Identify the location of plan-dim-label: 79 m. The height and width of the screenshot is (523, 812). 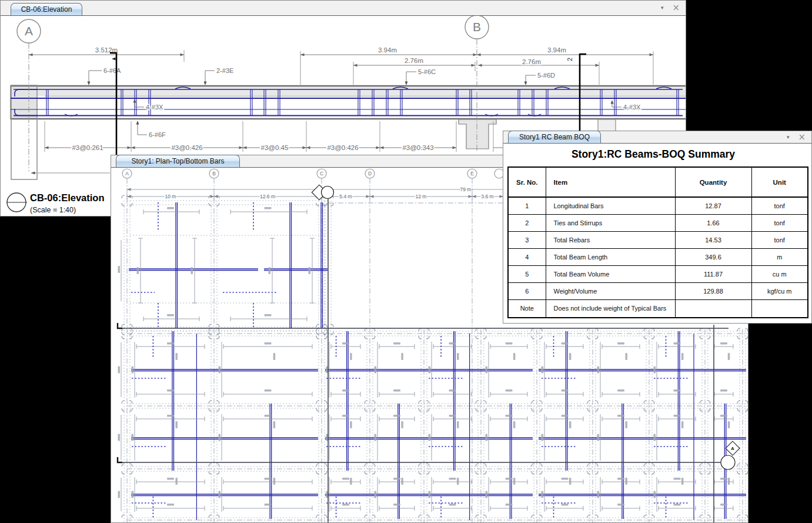
(466, 189).